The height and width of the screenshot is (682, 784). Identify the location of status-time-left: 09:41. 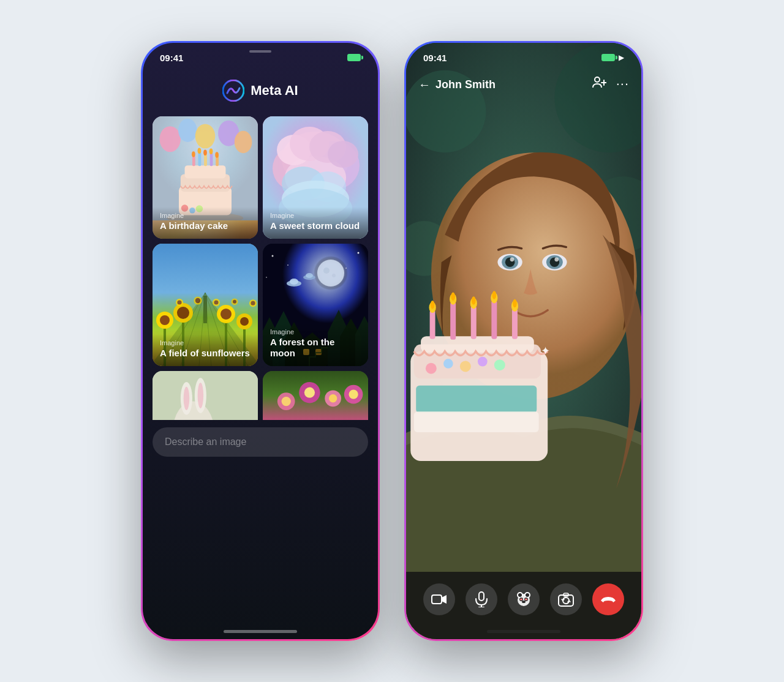
(172, 58).